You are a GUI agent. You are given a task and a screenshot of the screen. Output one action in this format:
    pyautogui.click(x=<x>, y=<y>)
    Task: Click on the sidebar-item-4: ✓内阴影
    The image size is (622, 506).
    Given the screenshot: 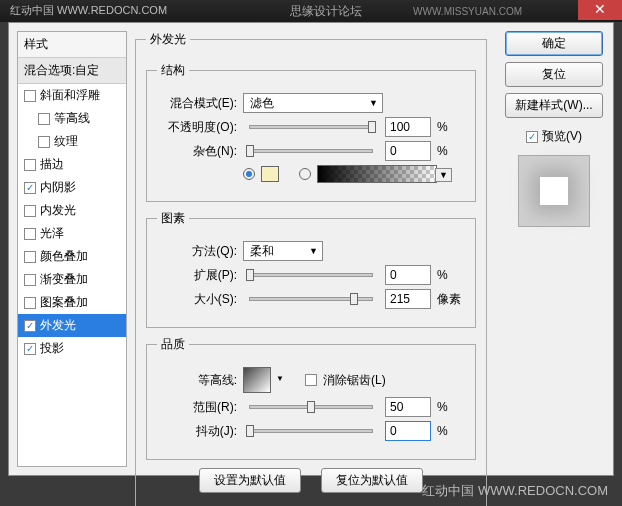 What is the action you would take?
    pyautogui.click(x=72, y=188)
    